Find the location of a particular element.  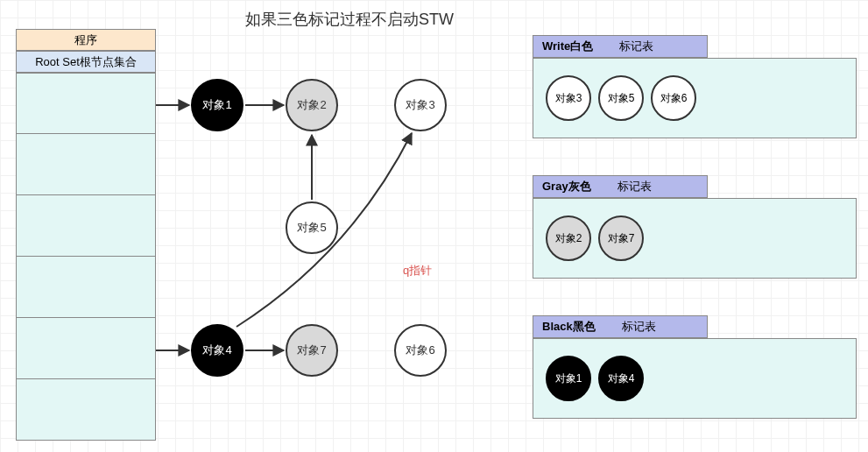

panel-black: Black黑色 标记表 对象1 对象4 is located at coordinates (695, 367).